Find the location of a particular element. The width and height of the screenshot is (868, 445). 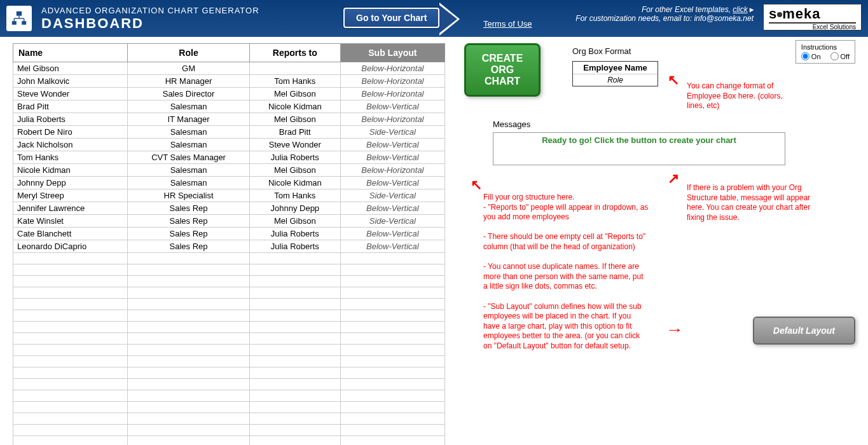

cell-reports-to: Brad Pitt is located at coordinates (295, 132).